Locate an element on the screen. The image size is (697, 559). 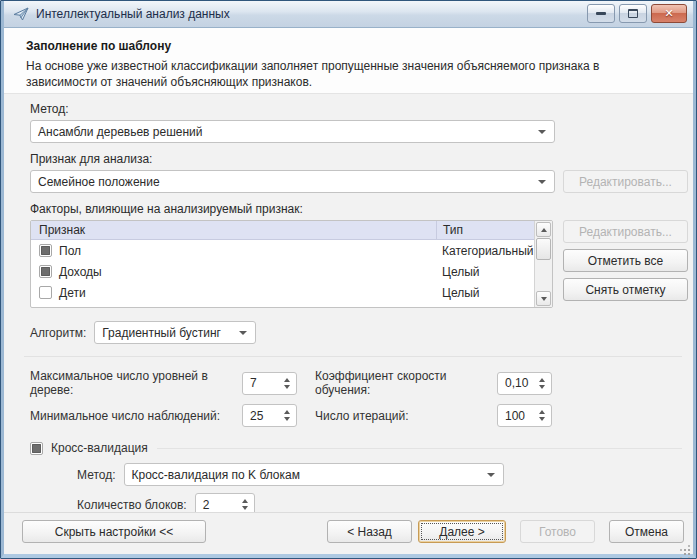
window-title: Интеллектуальный анализ данных is located at coordinates (133, 14).